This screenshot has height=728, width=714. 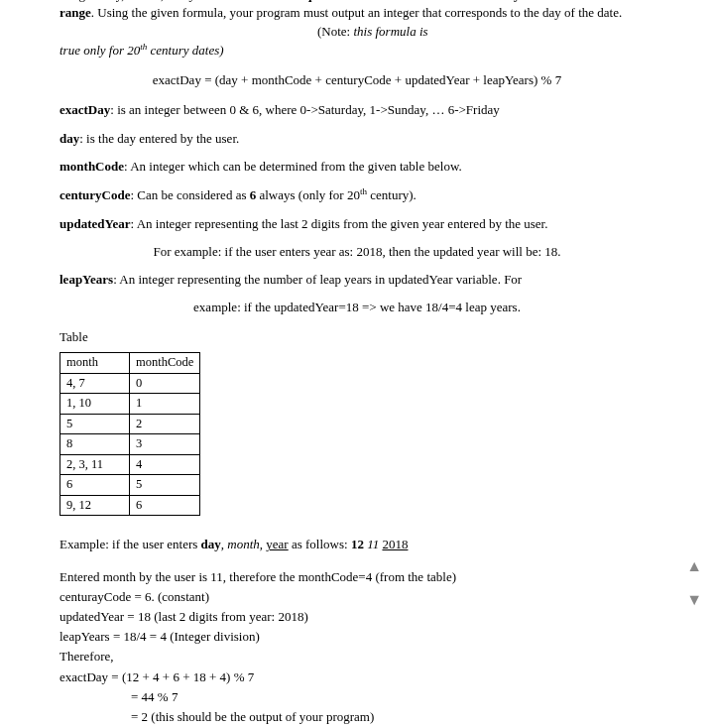 I want to click on def-centurycode: centuryCode: Can be considered as 6 alwa…, so click(x=357, y=195).